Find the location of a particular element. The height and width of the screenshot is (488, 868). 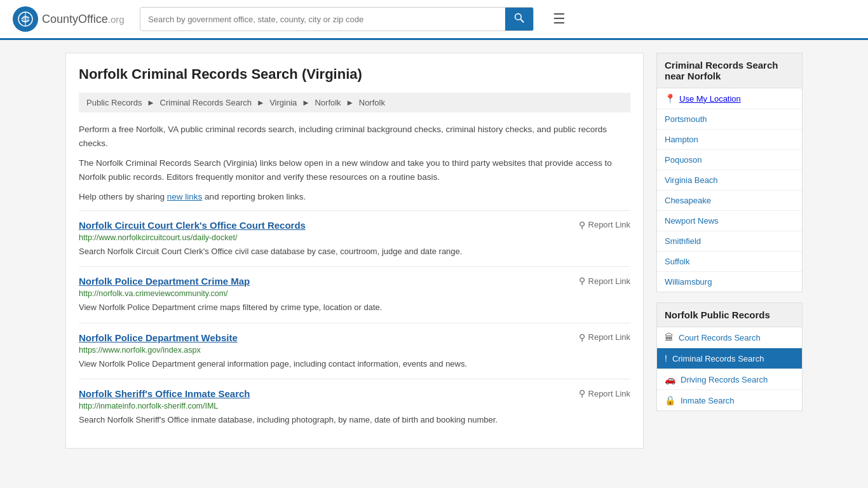

nearby-location-item: Williamsburg is located at coordinates (729, 282).